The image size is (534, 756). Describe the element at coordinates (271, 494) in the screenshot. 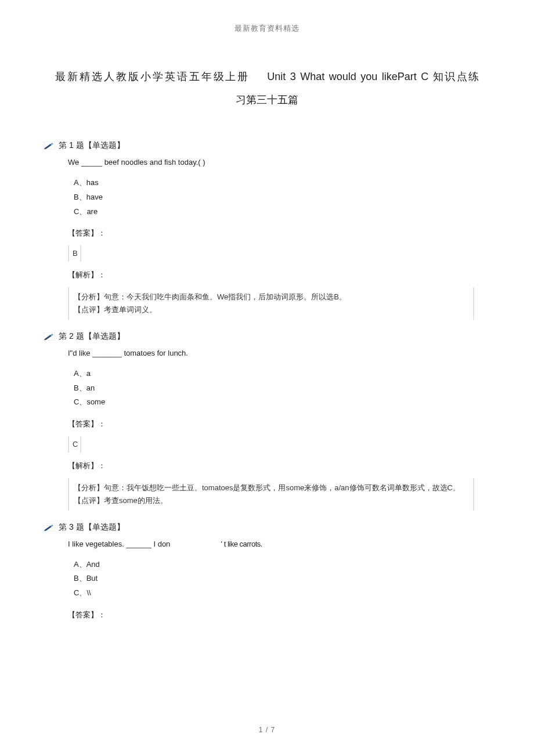

I see `analysis-body: 【分析】句意：我午饭想吃一些土豆。tomatoes是复数形式，用some来修饰，…` at that location.